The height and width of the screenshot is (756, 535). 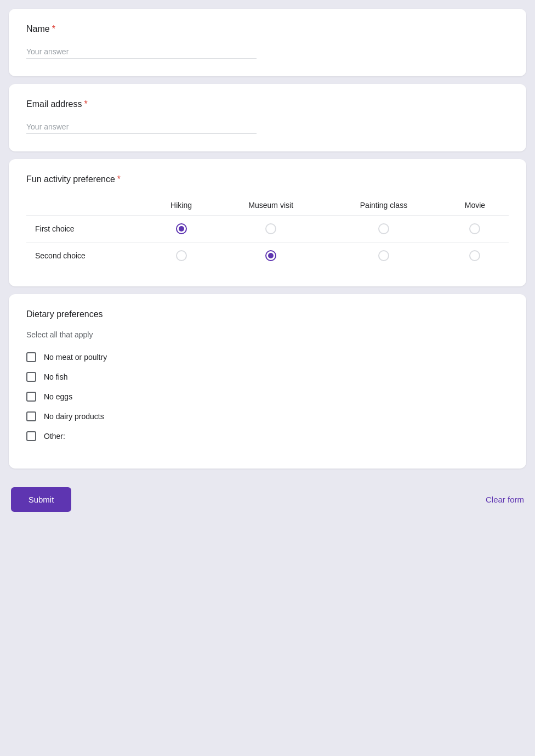 What do you see at coordinates (119, 179) in the screenshot?
I see `activity-required-star: *` at bounding box center [119, 179].